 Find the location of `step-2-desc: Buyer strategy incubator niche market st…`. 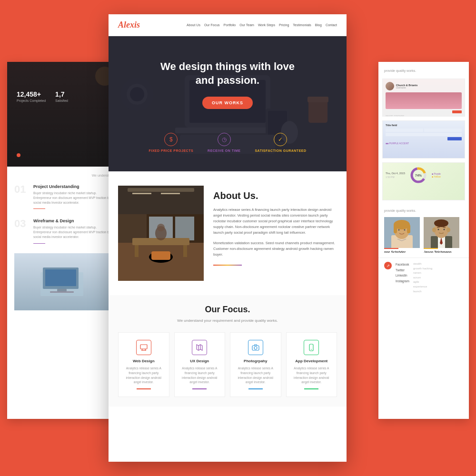

step-2-desc: Buyer strategy incubator niche market st… is located at coordinates (74, 232).